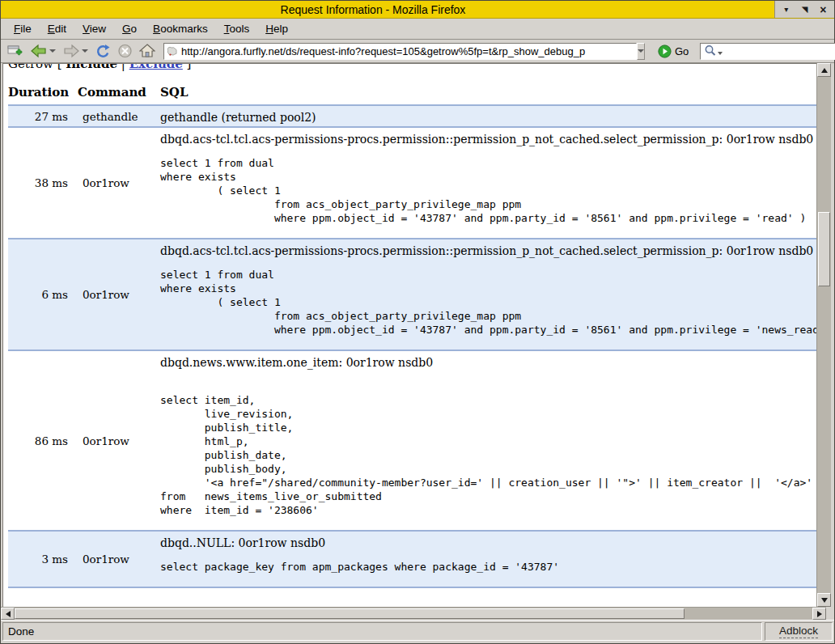 The image size is (835, 644). Describe the element at coordinates (418, 52) in the screenshot. I see `navigation-toolbar: Go` at that location.